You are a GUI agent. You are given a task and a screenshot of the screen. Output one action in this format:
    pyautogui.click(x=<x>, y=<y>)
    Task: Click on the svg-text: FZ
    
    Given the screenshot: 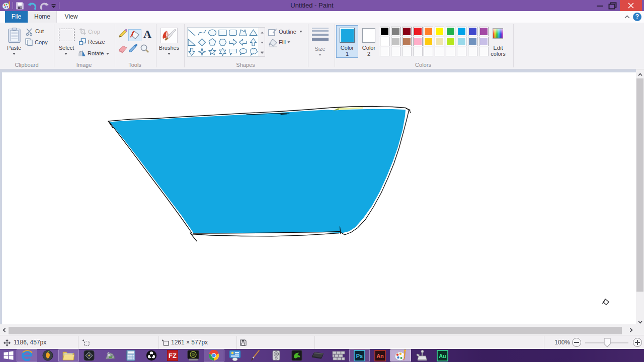 What is the action you would take?
    pyautogui.click(x=173, y=356)
    